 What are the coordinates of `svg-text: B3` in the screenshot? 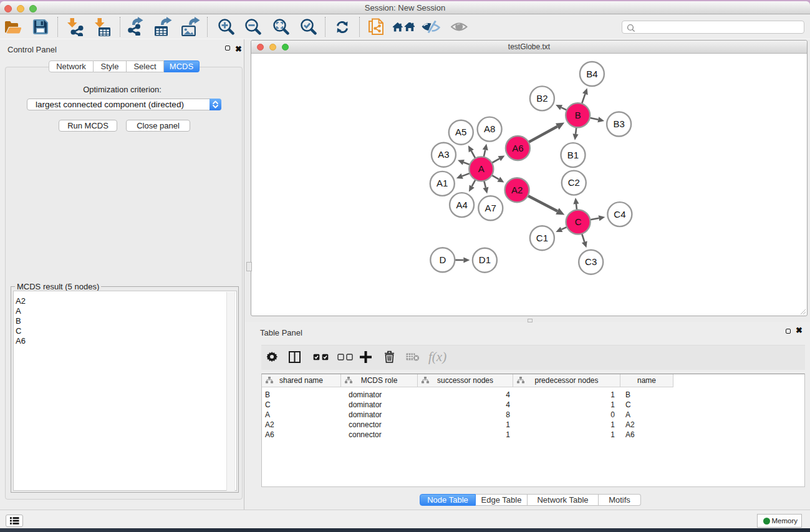 It's located at (619, 123).